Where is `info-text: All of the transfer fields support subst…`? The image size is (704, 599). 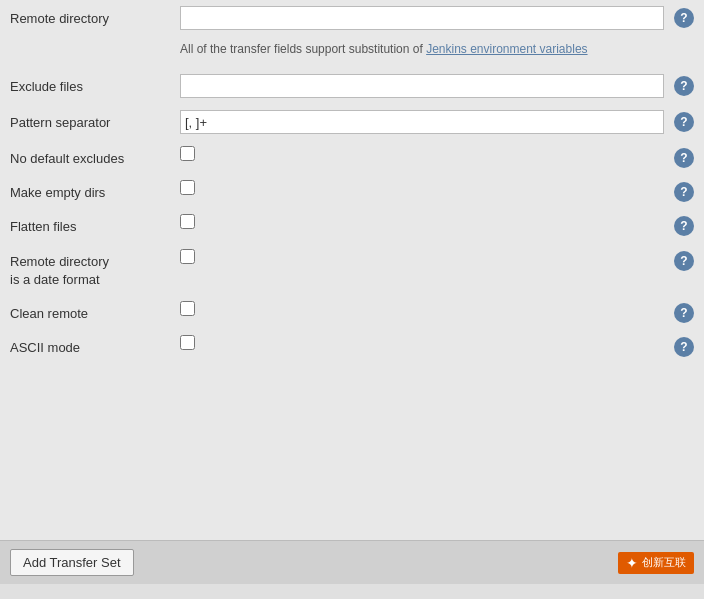
info-text: All of the transfer fields support subst… is located at coordinates (437, 49).